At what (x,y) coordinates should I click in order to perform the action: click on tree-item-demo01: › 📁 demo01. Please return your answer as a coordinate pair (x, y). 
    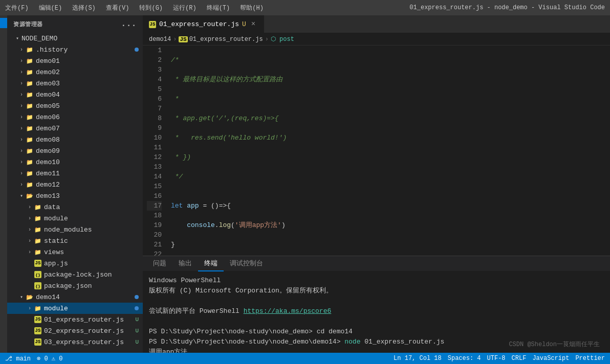
    Looking at the image, I should click on (75, 61).